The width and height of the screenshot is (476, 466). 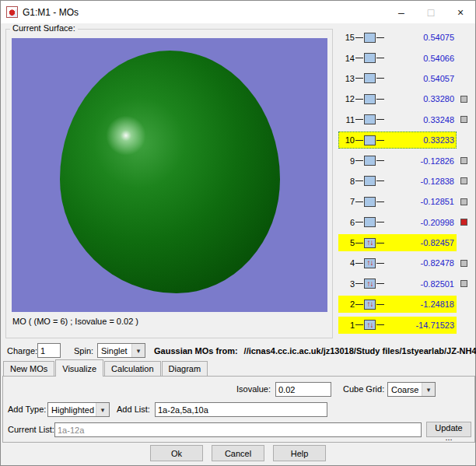 What do you see at coordinates (397, 201) in the screenshot?
I see `mo-row-main: 7 -0.12851` at bounding box center [397, 201].